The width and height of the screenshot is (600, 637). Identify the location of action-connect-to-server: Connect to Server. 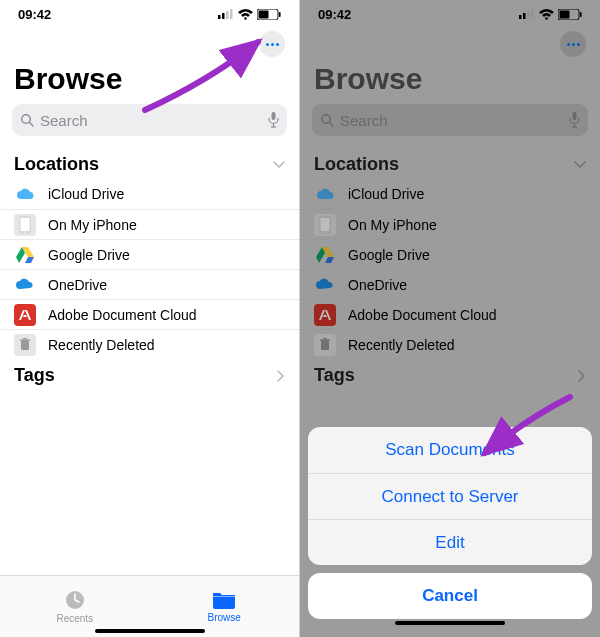
(450, 496).